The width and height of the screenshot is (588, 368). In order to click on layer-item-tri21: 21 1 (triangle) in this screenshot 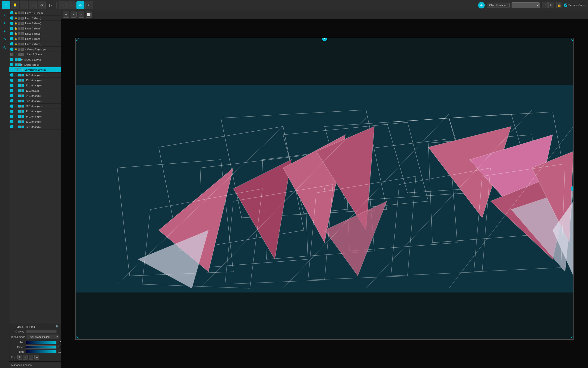, I will do `click(35, 111)`.